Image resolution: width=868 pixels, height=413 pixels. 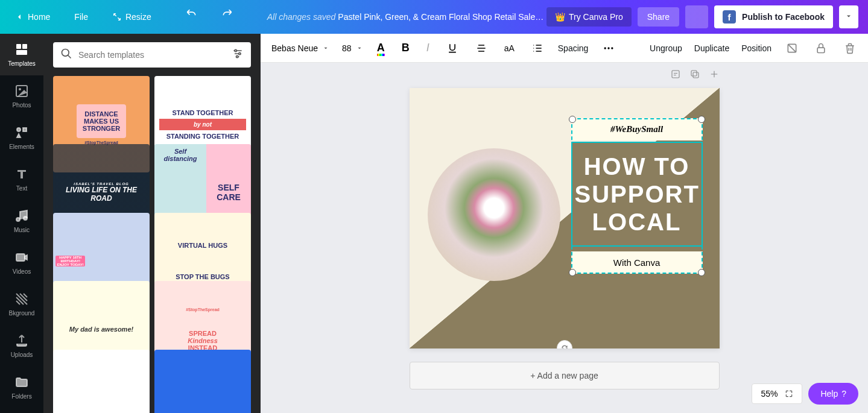 I want to click on try-pro-button: 👑 Try Canva Pro, so click(x=589, y=17).